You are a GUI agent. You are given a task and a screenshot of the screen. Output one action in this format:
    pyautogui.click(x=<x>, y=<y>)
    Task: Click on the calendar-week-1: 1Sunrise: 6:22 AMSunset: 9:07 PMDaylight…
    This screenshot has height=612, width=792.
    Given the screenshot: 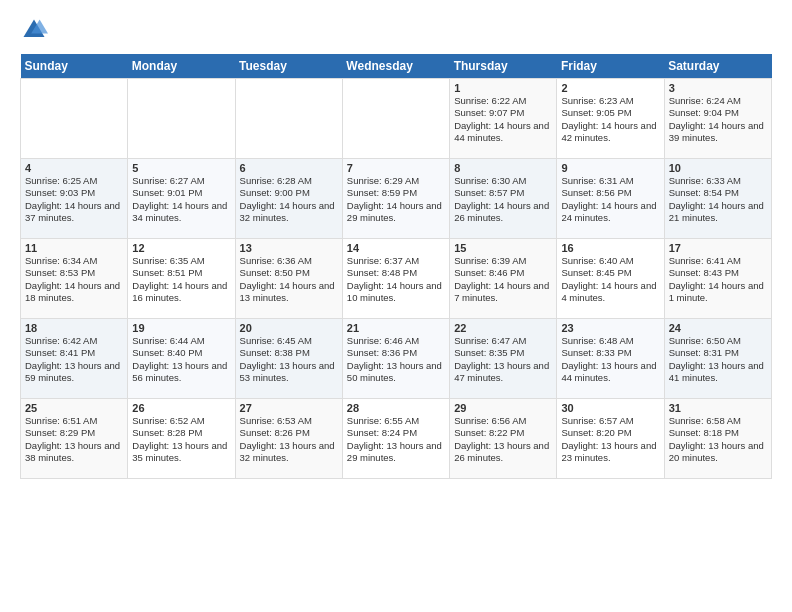 What is the action you would take?
    pyautogui.click(x=396, y=119)
    